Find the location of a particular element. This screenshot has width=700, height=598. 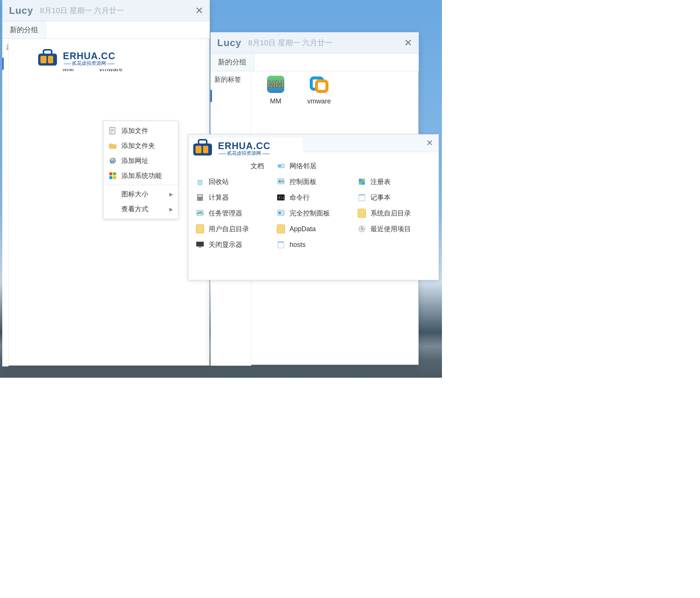

item-label: 控制面板 is located at coordinates (303, 182).